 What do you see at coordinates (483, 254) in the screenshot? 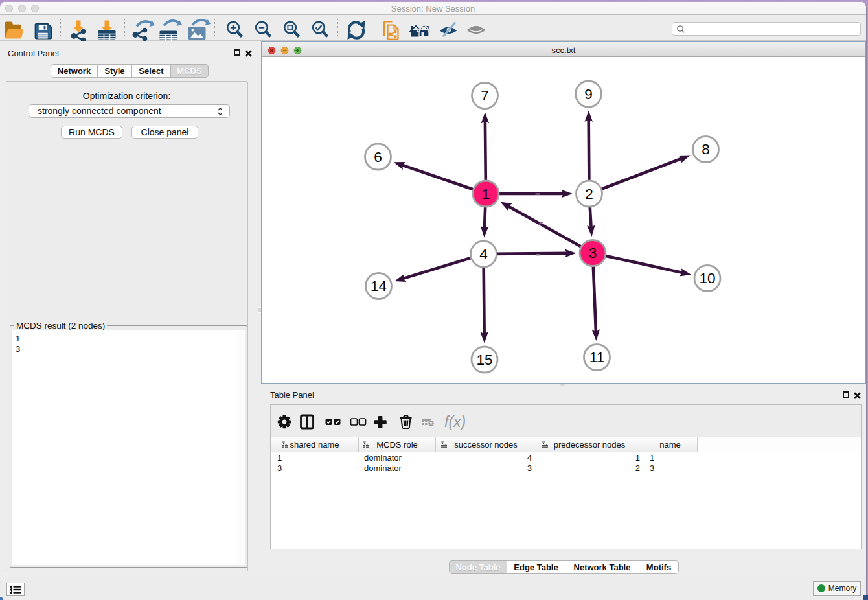
I see `svg-text: 4` at bounding box center [483, 254].